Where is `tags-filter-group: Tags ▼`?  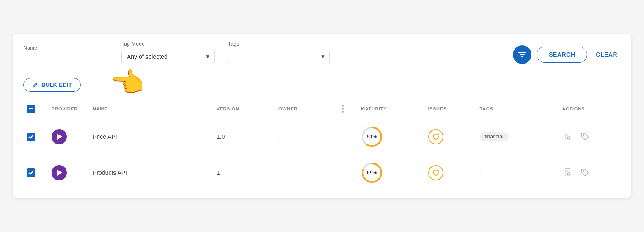
tags-filter-group: Tags ▼ is located at coordinates (279, 52).